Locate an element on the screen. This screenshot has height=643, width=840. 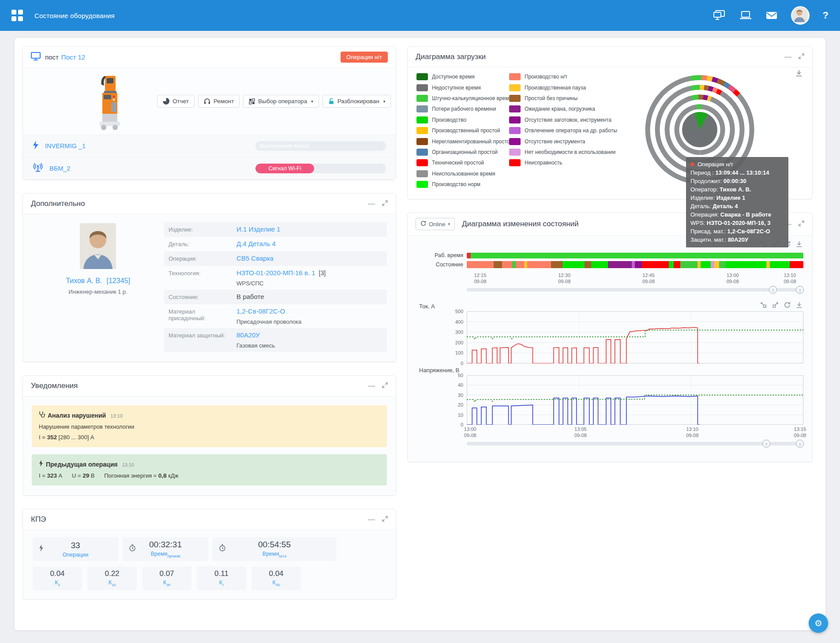
current-chart: 0100200300400500 is located at coordinates (610, 337).